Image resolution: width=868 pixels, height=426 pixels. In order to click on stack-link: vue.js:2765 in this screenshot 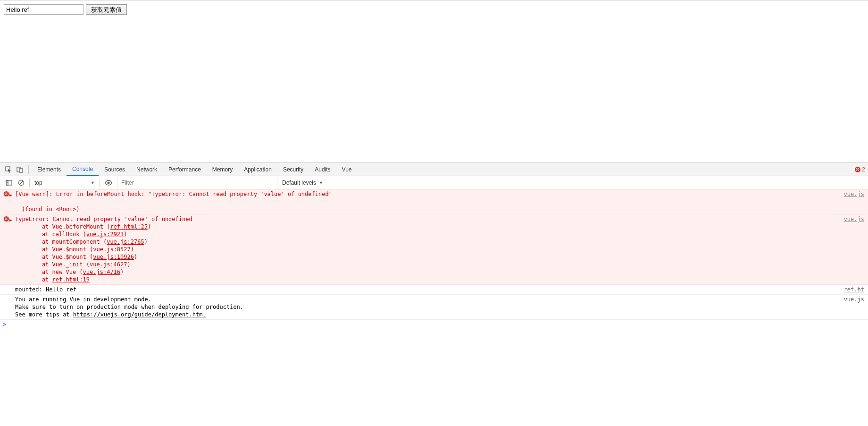, I will do `click(125, 242)`.